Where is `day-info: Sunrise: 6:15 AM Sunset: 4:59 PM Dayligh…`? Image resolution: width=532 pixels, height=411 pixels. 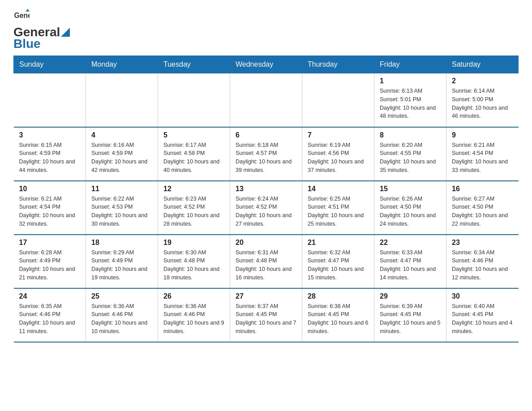 day-info: Sunrise: 6:15 AM Sunset: 4:59 PM Dayligh… is located at coordinates (50, 158).